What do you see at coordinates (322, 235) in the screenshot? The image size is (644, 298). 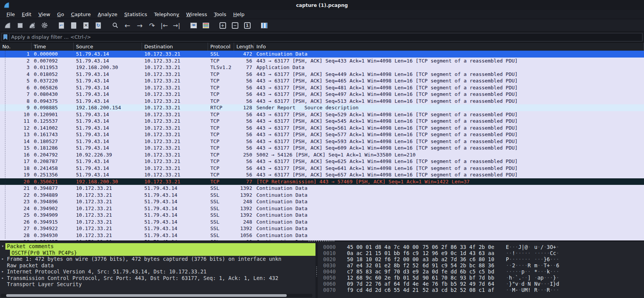 I see `packet-row: 28 0.394930 10.172.33.21 51.79.43.14 SSL…` at bounding box center [322, 235].